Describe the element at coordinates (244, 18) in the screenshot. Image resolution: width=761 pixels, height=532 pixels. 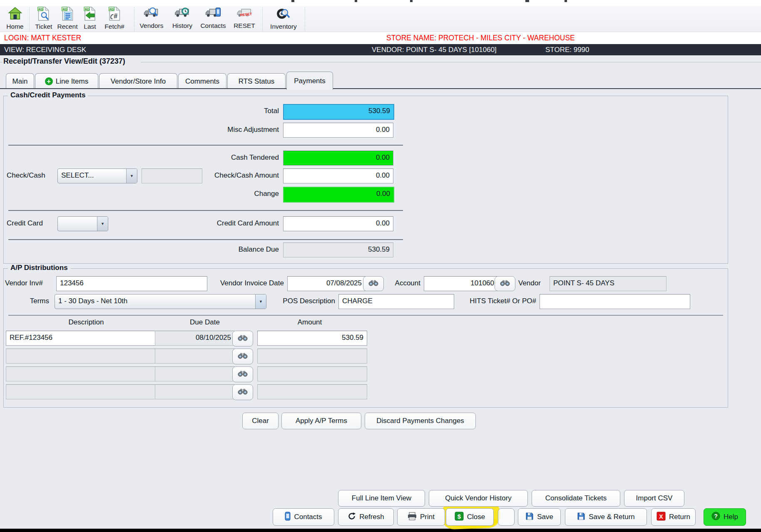
I see `toolbar-item-reset: RESET RESET` at that location.